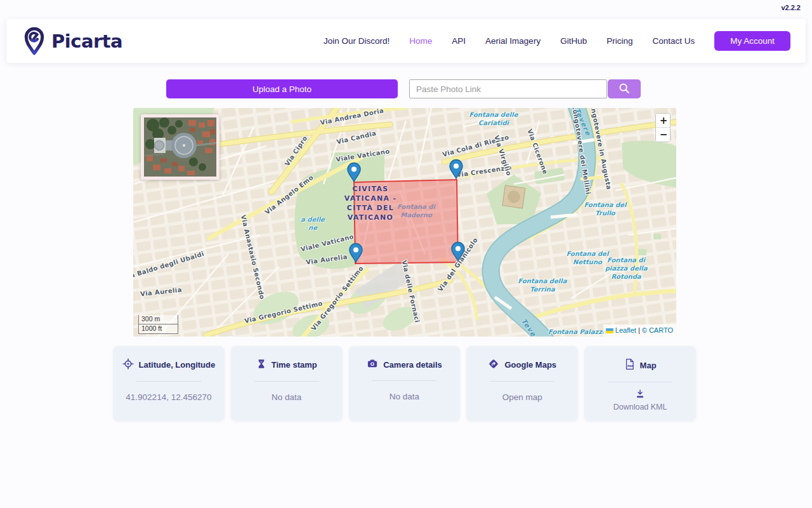  What do you see at coordinates (261, 364) in the screenshot?
I see `hourglass-icon` at bounding box center [261, 364].